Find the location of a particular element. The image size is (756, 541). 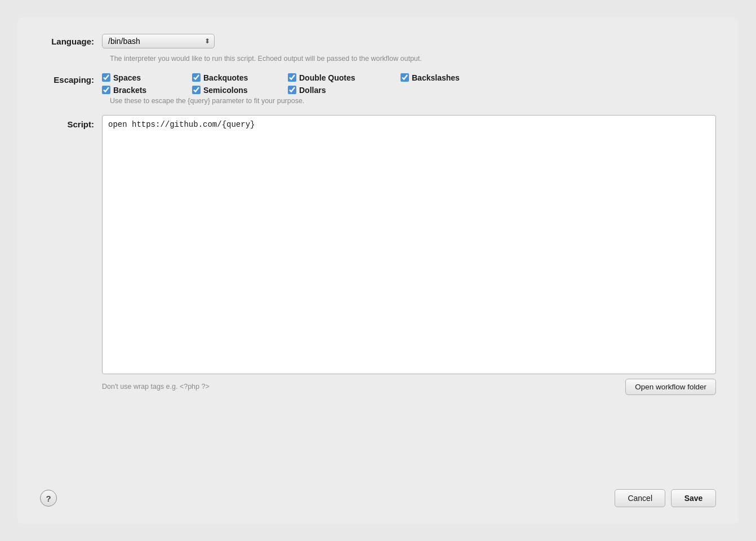

bottom-bar: ? Cancel Save is located at coordinates (378, 498).